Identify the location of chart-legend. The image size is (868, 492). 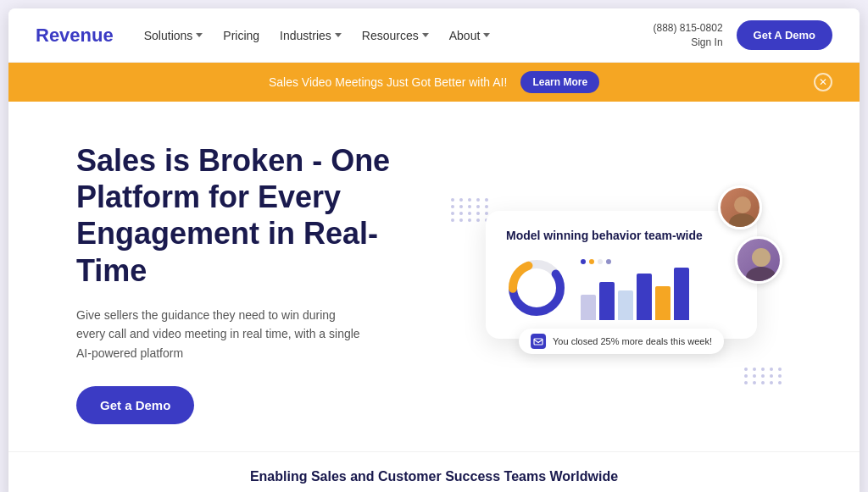
(659, 262).